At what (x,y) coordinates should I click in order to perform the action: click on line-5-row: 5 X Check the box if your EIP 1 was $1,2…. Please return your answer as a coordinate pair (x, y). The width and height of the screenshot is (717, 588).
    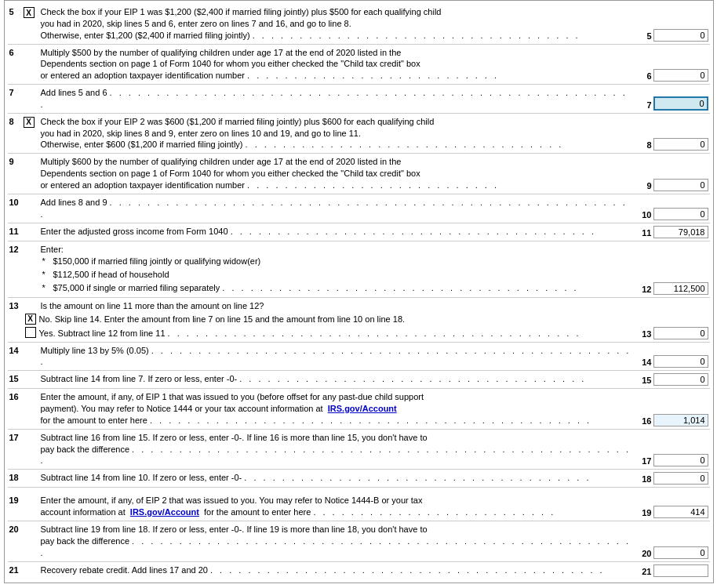
    Looking at the image, I should click on (359, 24).